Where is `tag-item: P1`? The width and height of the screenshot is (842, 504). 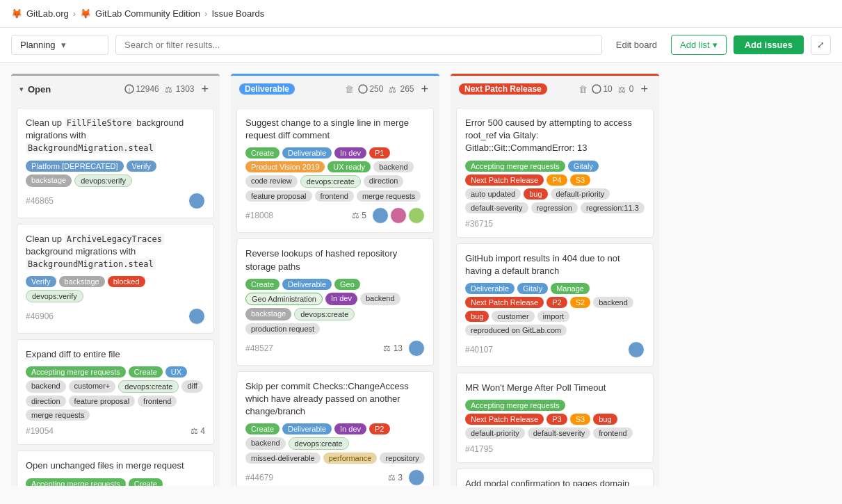
tag-item: P1 is located at coordinates (380, 153).